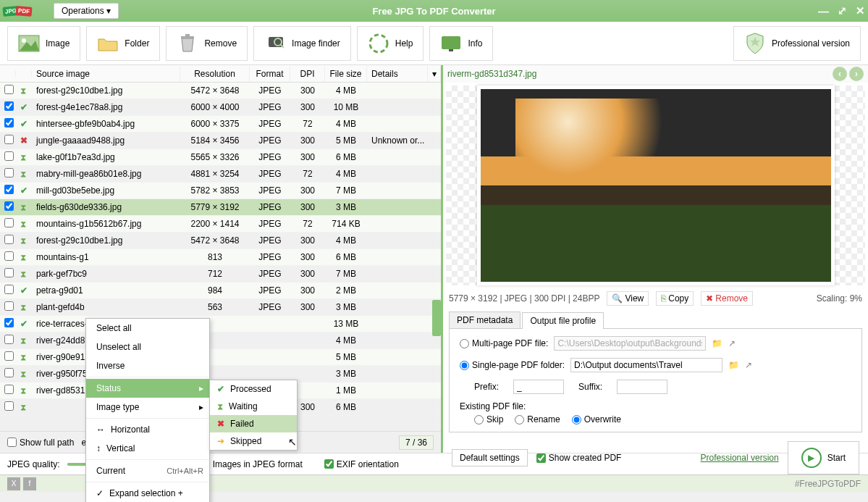  I want to click on col-dpi: DPI, so click(308, 74).